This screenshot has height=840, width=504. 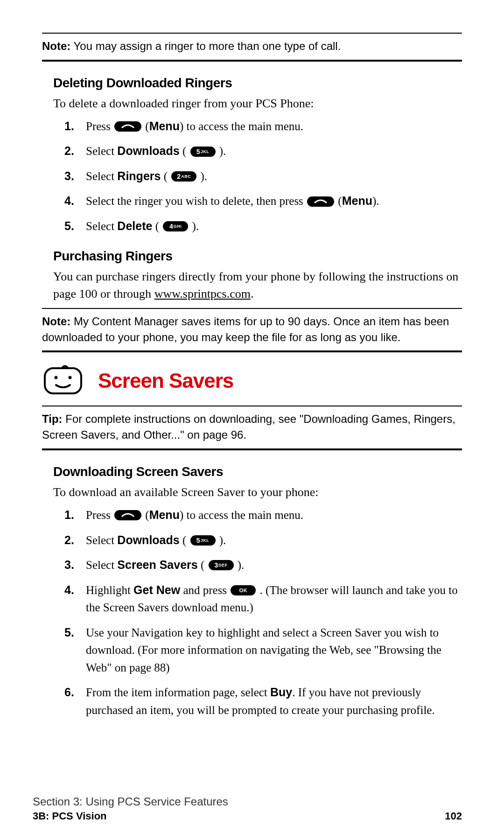 What do you see at coordinates (252, 381) in the screenshot?
I see `section-heading-row: Screen Savers` at bounding box center [252, 381].